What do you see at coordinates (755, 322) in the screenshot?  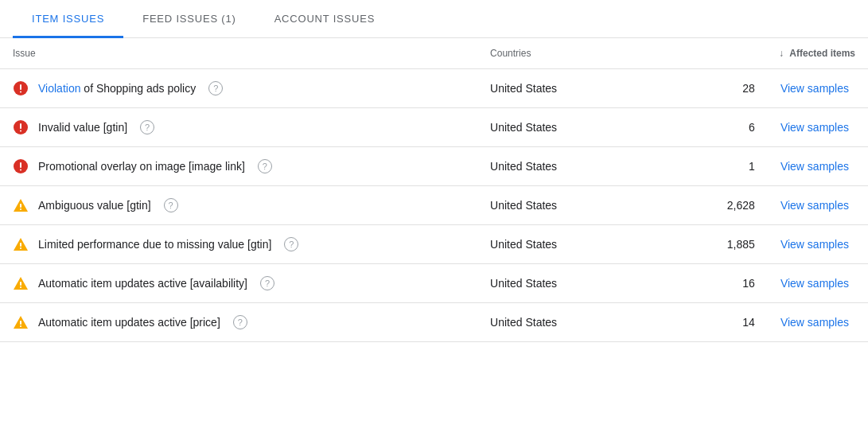 I see `affected-count-6: 14` at bounding box center [755, 322].